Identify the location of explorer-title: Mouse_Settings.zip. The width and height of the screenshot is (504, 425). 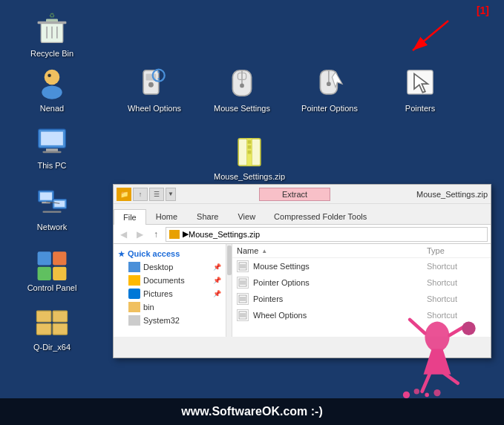
(452, 194).